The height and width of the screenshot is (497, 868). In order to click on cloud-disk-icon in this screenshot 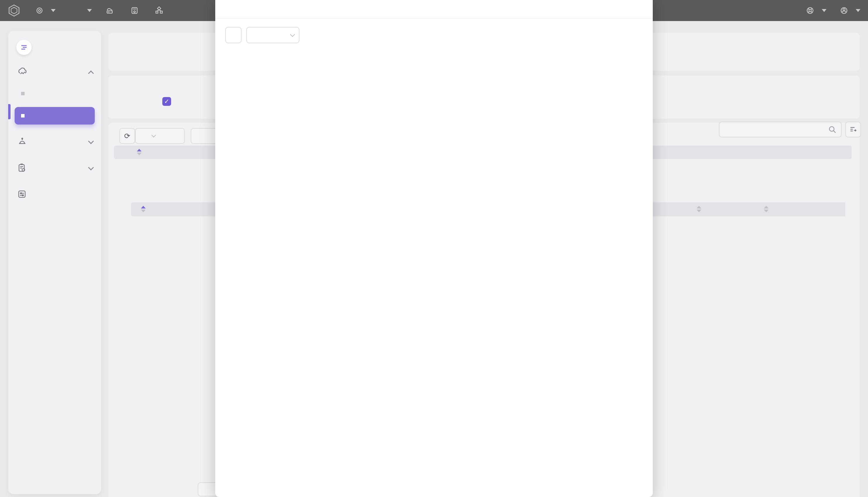, I will do `click(135, 11)`.